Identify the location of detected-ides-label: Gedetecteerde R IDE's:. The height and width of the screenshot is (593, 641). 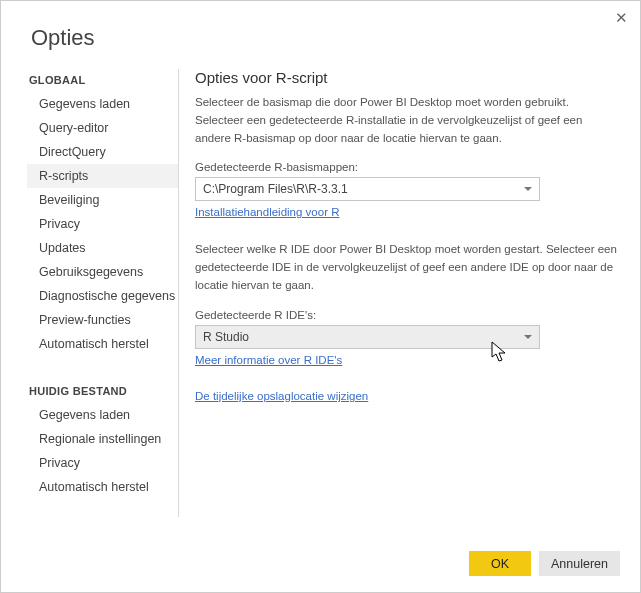
(406, 315).